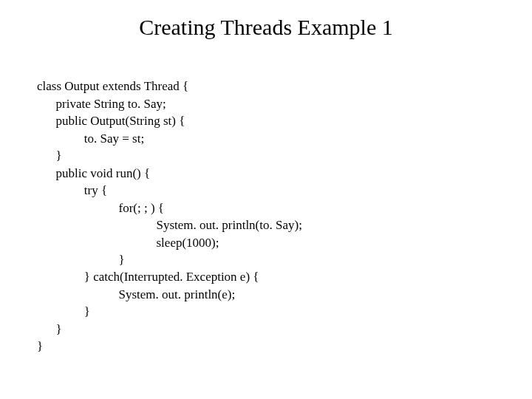  I want to click on code-line: class Output extends Thread {, so click(112, 86).